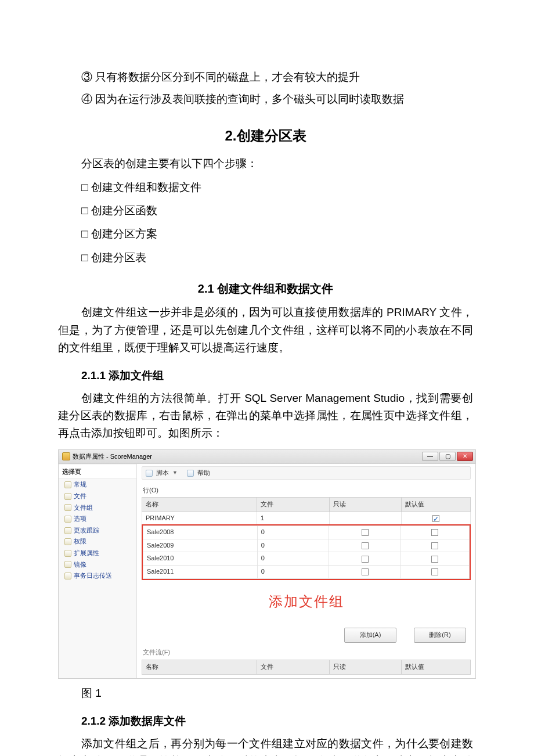  Describe the element at coordinates (266, 746) in the screenshot. I see `para-2-1-2: 添加文件组之后，再分别为每一个文件组建立对应的数据文件，为什么要创建数据库文件呢…` at that location.